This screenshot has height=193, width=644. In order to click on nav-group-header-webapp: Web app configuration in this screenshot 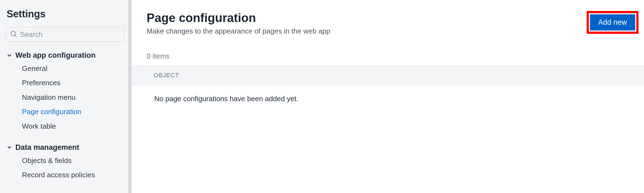, I will do `click(66, 56)`.